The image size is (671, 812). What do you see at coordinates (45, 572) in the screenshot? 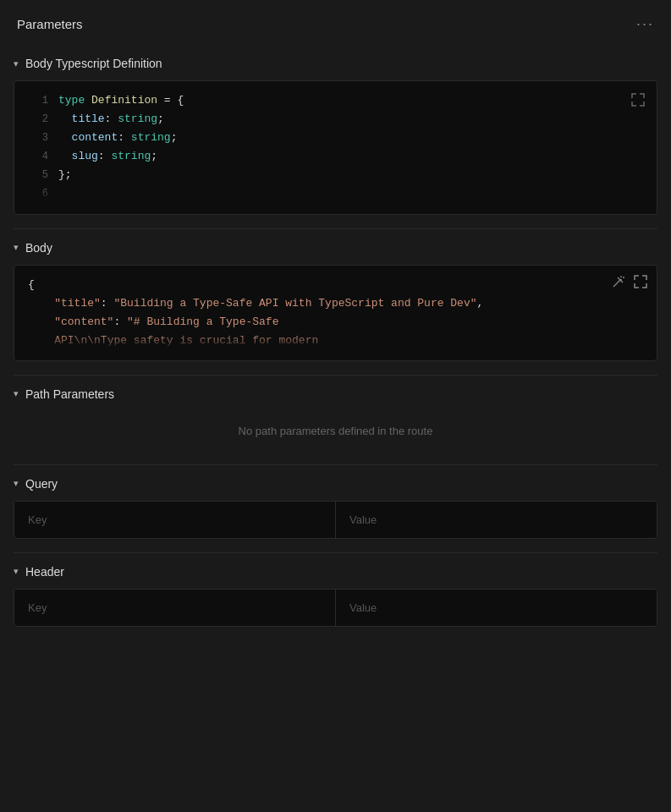
I see `header-label: Header` at bounding box center [45, 572].